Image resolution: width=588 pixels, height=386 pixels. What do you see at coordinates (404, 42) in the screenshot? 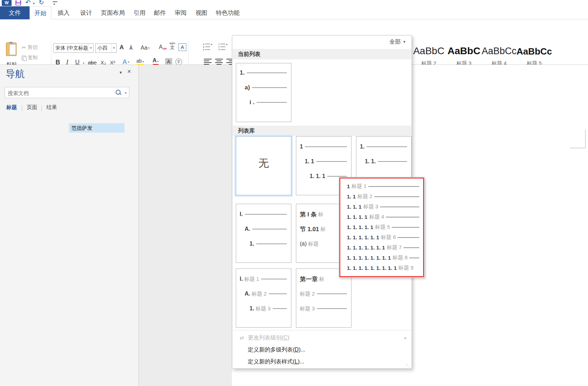
I see `filter-dropdown-arrow-icon: ▼` at bounding box center [404, 42].